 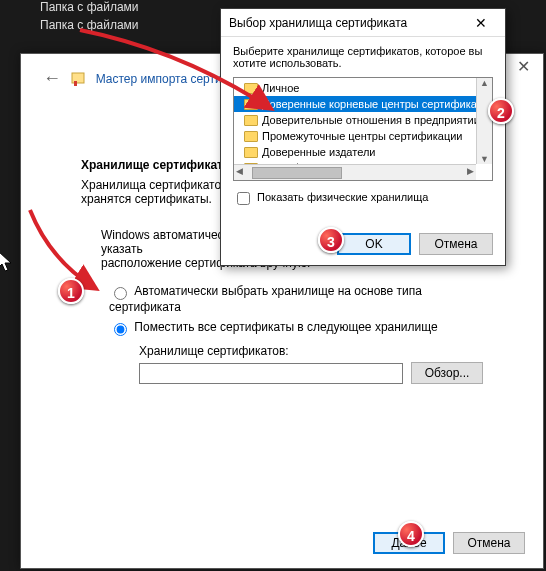 What do you see at coordinates (8, 264) in the screenshot?
I see `cursor-icon` at bounding box center [8, 264].